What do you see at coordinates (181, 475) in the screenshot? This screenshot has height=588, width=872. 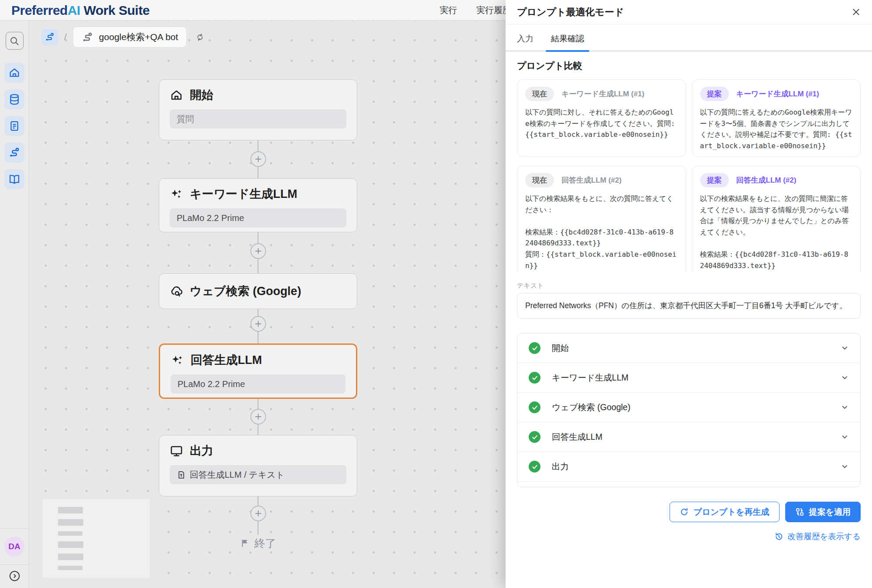 I see `file-text-icon` at bounding box center [181, 475].